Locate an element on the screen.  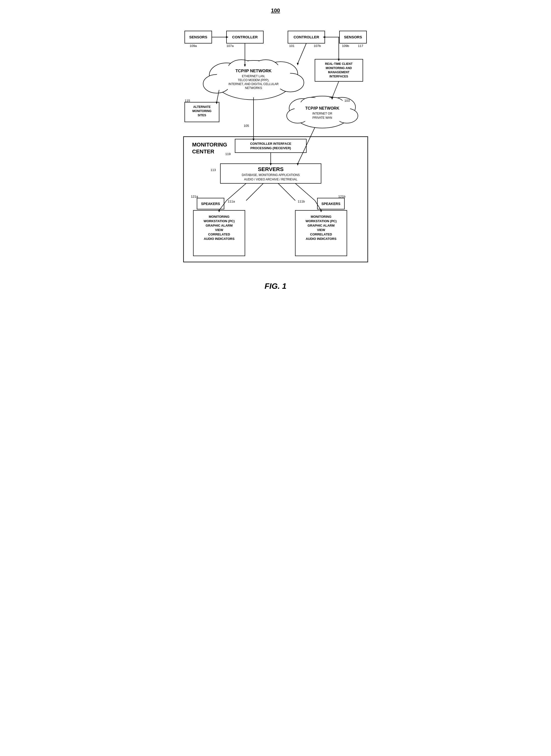
ref-121b: 121b is located at coordinates (342, 196).